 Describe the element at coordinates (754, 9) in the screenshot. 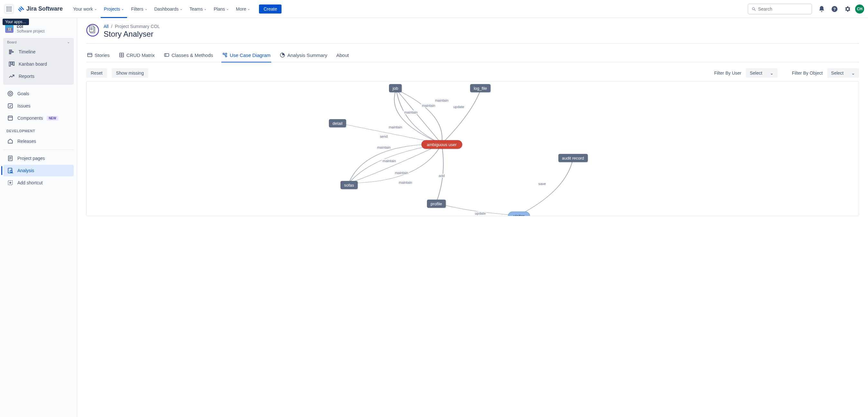

I see `search-icon` at that location.